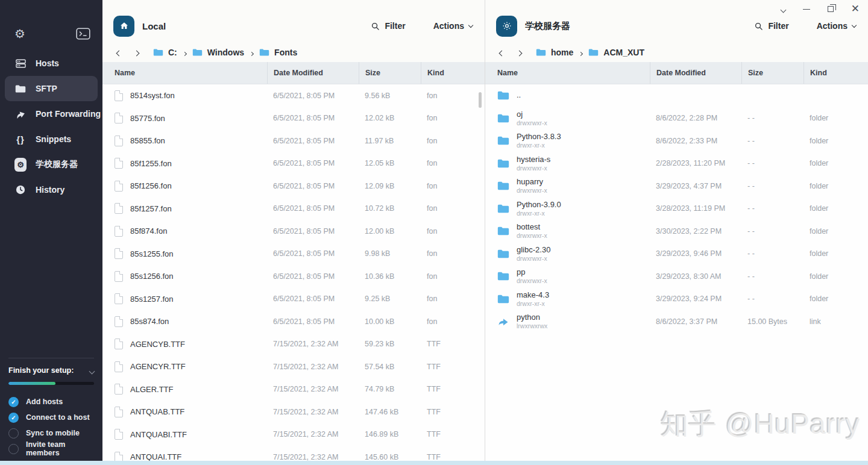 The image size is (868, 465). I want to click on file-row: 85f1257.fon6/5/2021, 8:05 PM10.72 kBfon, so click(294, 209).